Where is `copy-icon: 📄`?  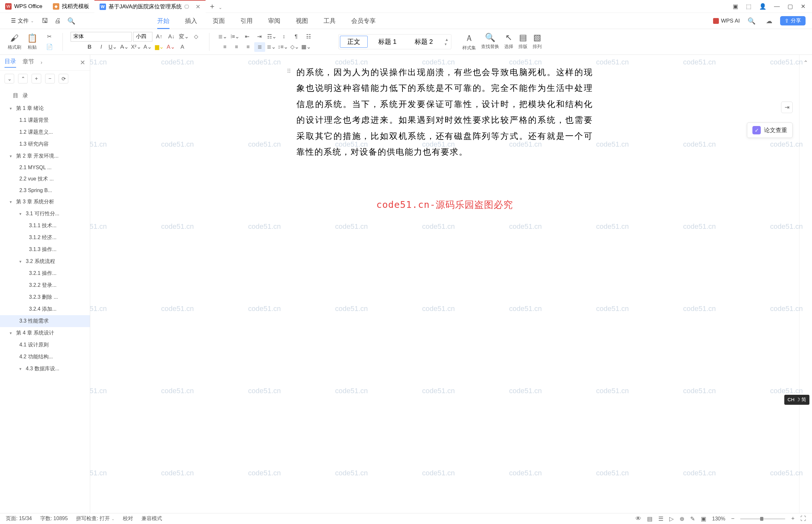 copy-icon: 📄 is located at coordinates (49, 47).